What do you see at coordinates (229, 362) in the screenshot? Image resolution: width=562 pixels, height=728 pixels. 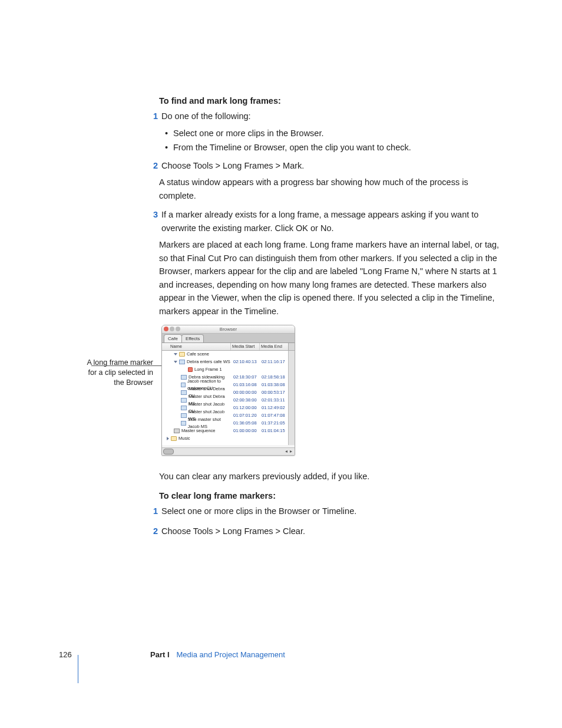 I see `table-row: Debra enters cafe WS02:10:40:1302:11:16:…` at bounding box center [229, 362].